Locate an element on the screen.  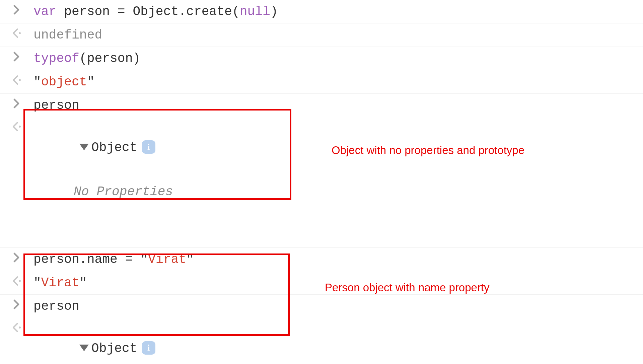
code-input: person.name = "Virat" is located at coordinates (338, 259).